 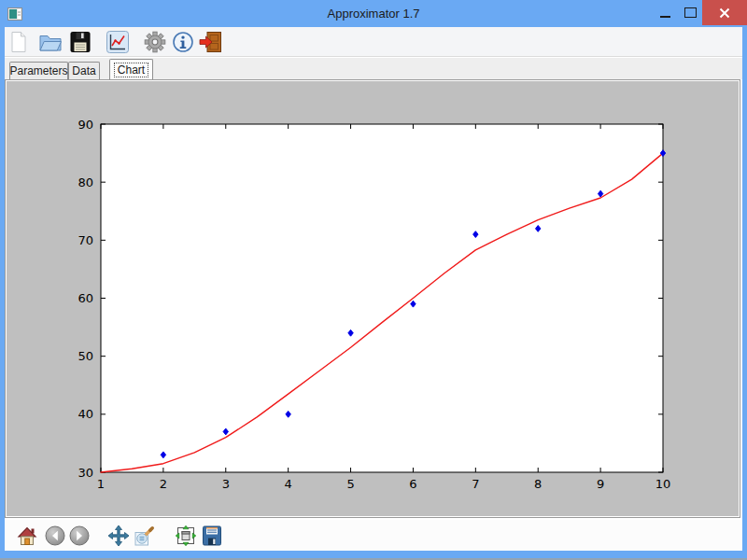 I want to click on about-button, so click(x=183, y=42).